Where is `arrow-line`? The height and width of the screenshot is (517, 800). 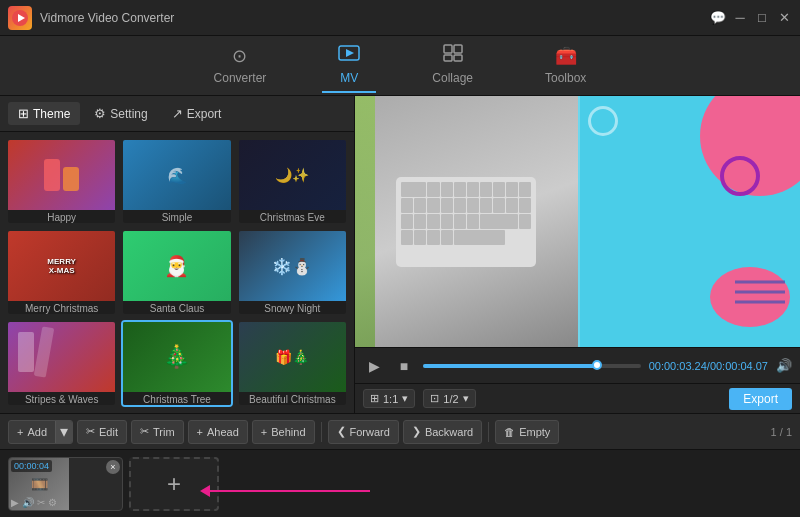 arrow-line is located at coordinates (290, 491).